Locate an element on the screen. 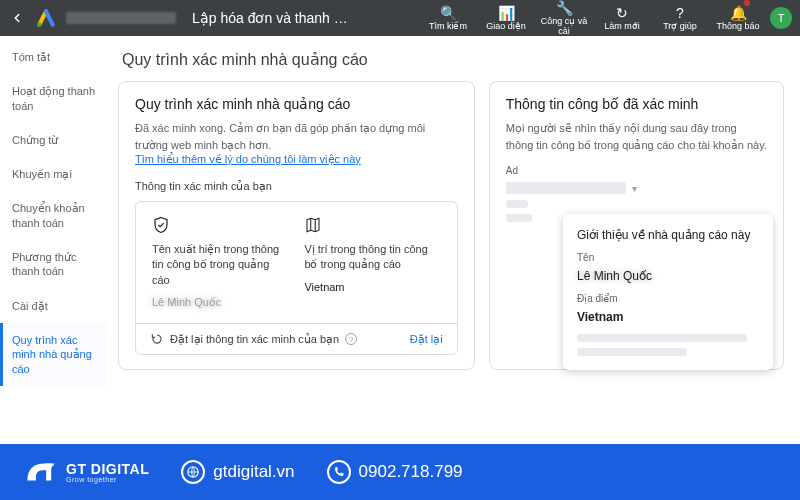 The image size is (800, 500). account-name-redacted is located at coordinates (121, 18).